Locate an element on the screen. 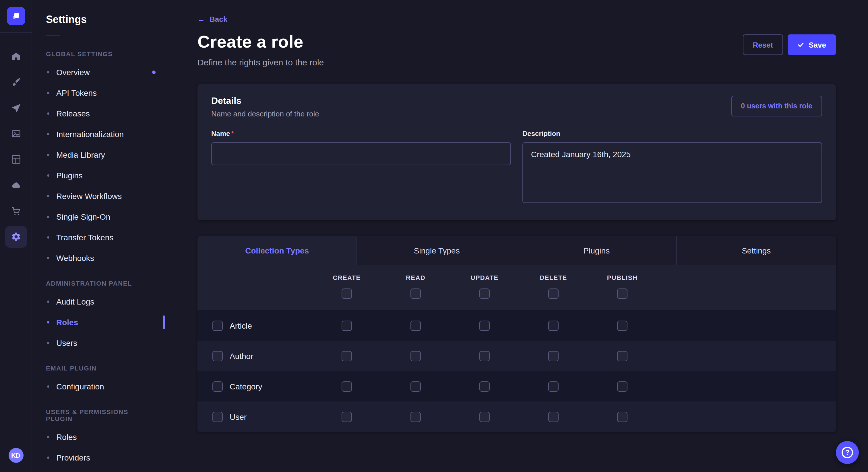 This screenshot has height=472, width=868. category-delete-checkbox is located at coordinates (553, 386).